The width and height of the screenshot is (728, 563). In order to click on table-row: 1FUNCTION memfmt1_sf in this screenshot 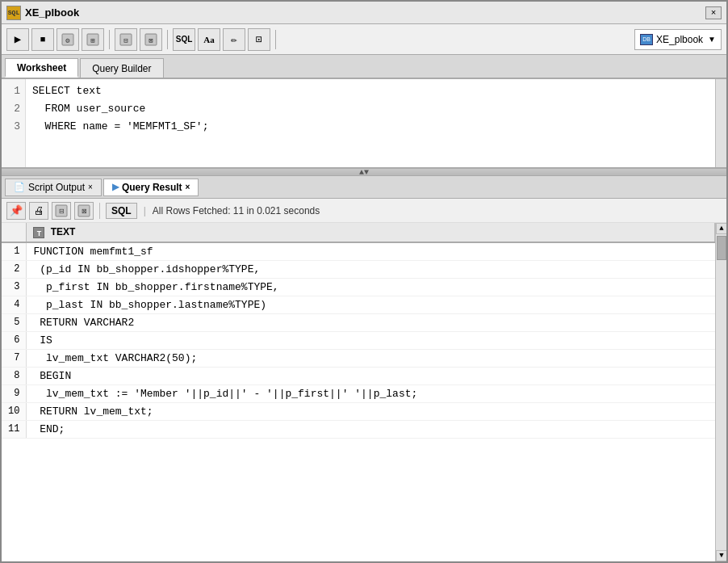, I will do `click(358, 252)`.